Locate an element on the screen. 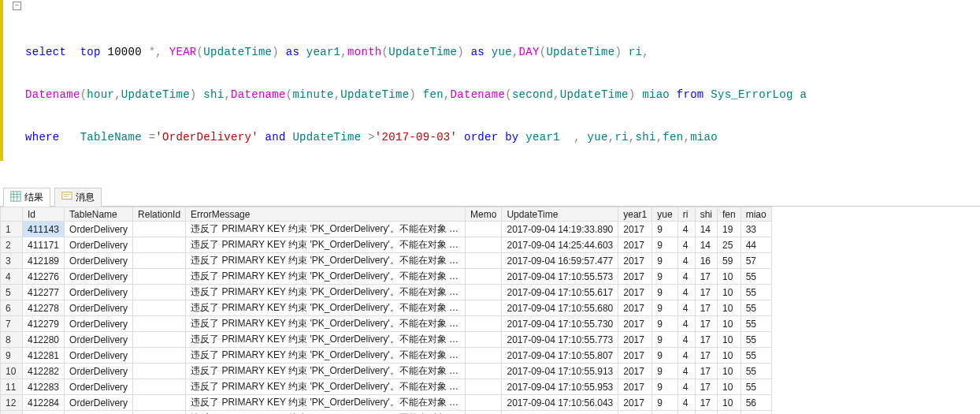 The width and height of the screenshot is (980, 414). cell-id: 412189 is located at coordinates (44, 261).